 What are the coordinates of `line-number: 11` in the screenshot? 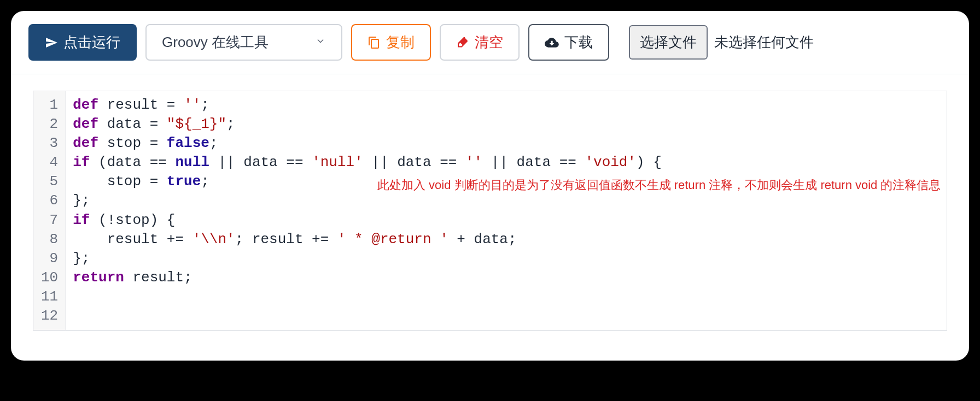 It's located at (49, 297).